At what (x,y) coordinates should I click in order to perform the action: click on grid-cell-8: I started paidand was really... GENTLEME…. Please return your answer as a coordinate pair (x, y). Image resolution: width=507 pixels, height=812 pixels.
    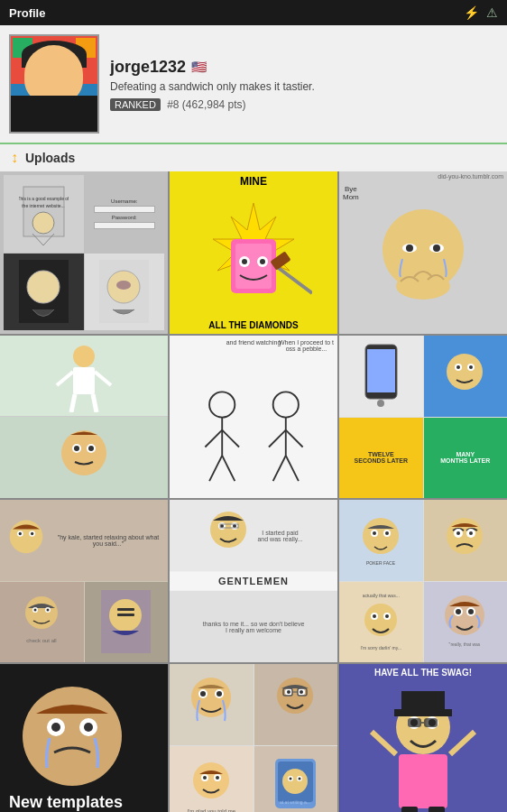
    Looking at the image, I should click on (254, 581).